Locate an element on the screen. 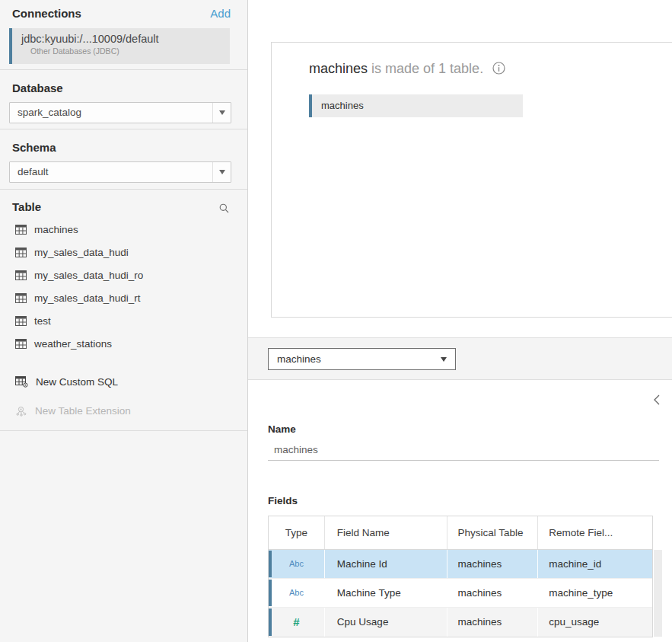  connections-heading: Connections is located at coordinates (47, 14).